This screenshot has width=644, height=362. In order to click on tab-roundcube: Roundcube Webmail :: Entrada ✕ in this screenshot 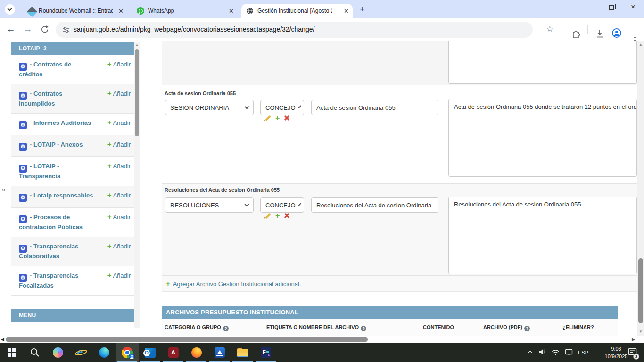, I will do `click(75, 11)`.